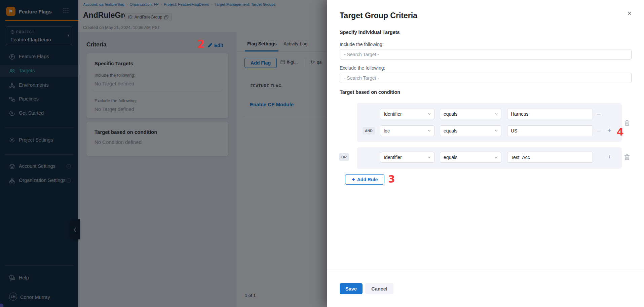 The image size is (644, 307). Describe the element at coordinates (599, 131) in the screenshot. I see `remove-row-icon: –` at that location.